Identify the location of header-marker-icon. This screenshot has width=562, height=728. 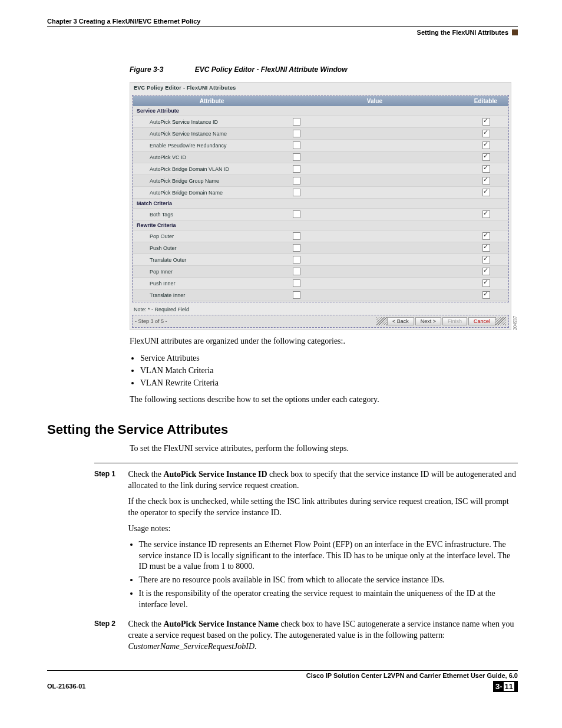
(515, 32).